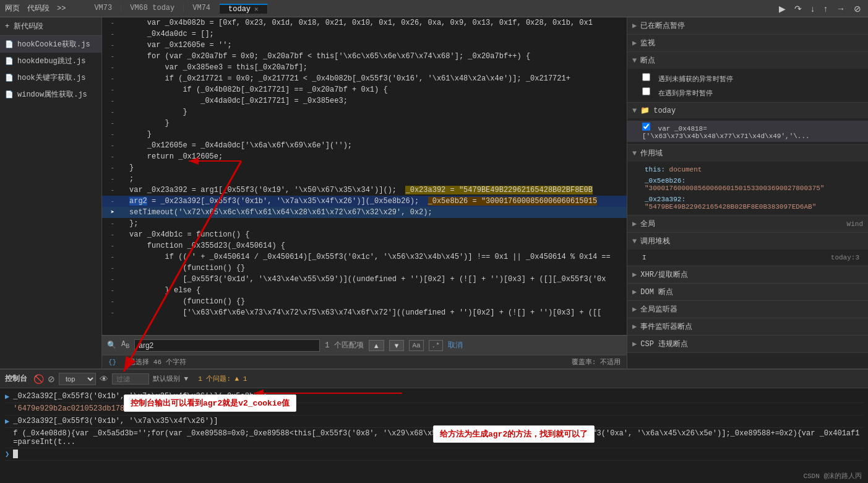 This screenshot has height=483, width=868. What do you see at coordinates (364, 302) in the screenshot?
I see `code-line-26: - (function() {}` at bounding box center [364, 302].